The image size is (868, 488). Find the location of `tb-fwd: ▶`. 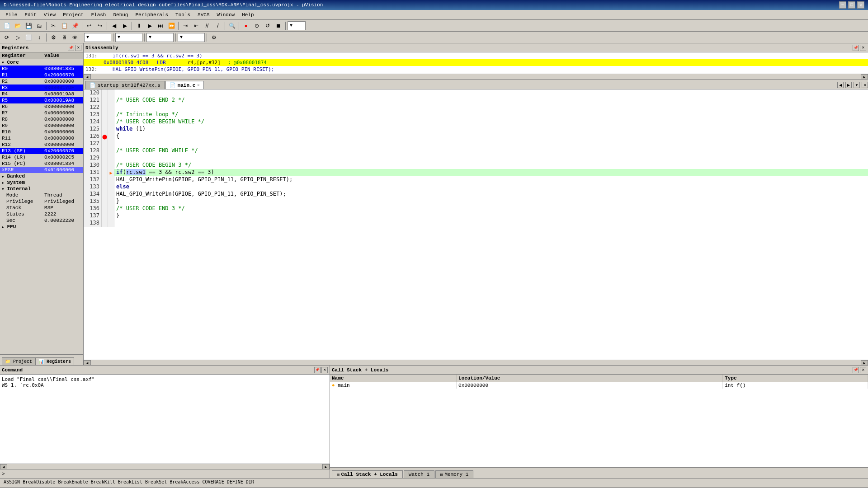

tb-fwd: ▶ is located at coordinates (125, 26).